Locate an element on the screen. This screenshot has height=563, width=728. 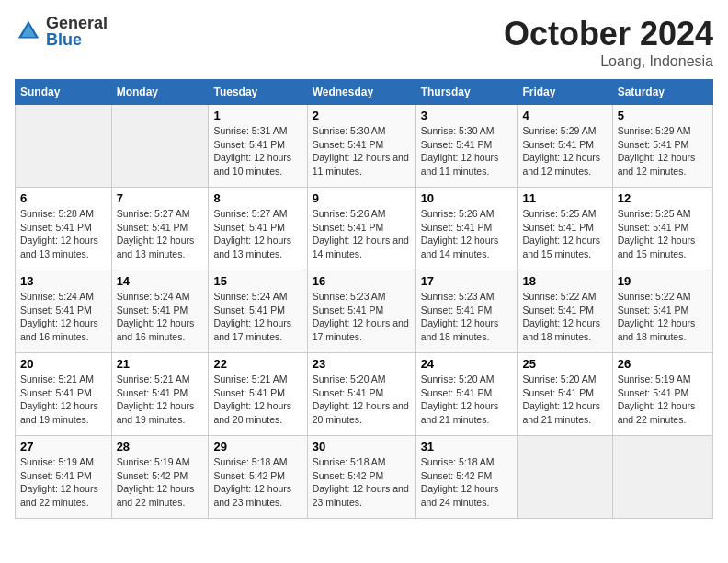
day-number: 27 is located at coordinates (63, 447).